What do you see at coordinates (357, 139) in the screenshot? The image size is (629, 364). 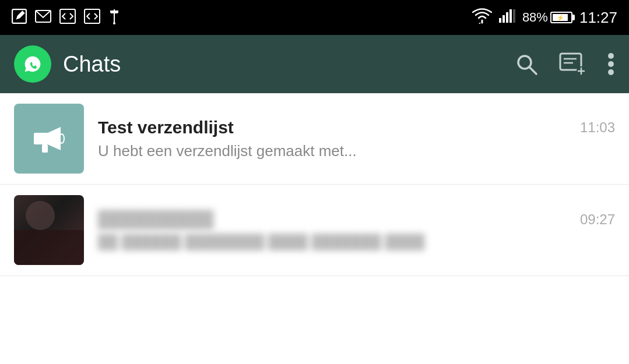 I see `chat-content: Test verzendlijst 11:03 U hebt een verze…` at bounding box center [357, 139].